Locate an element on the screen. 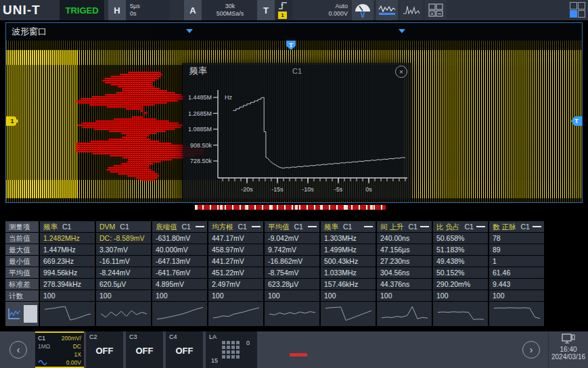 The image size is (588, 368). measure-button is located at coordinates (387, 10).